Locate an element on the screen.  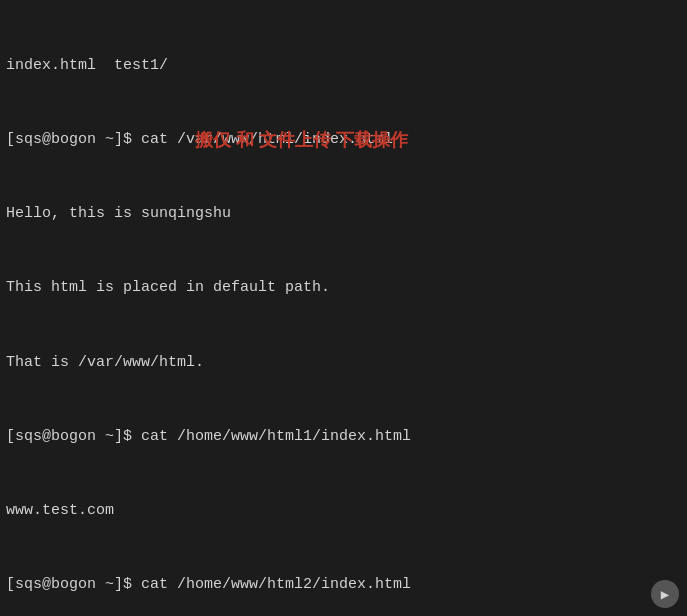
output-text: This html is placed in default path. is located at coordinates (168, 288).